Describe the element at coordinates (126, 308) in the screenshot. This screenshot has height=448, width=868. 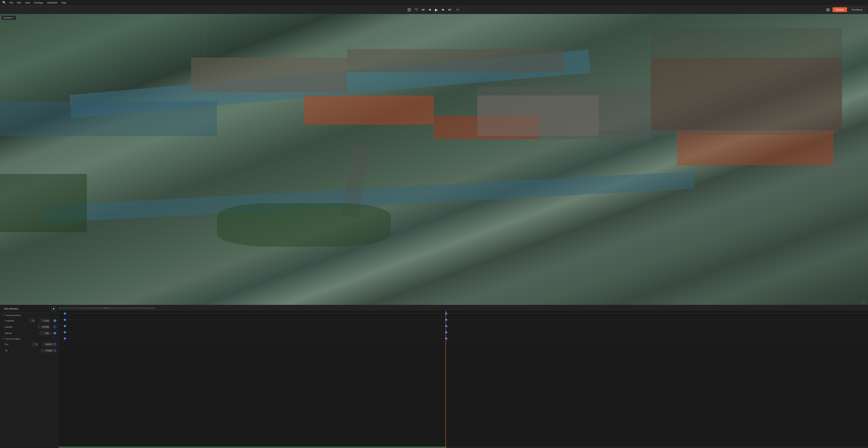
I see `ruler-mark-315: 315` at that location.